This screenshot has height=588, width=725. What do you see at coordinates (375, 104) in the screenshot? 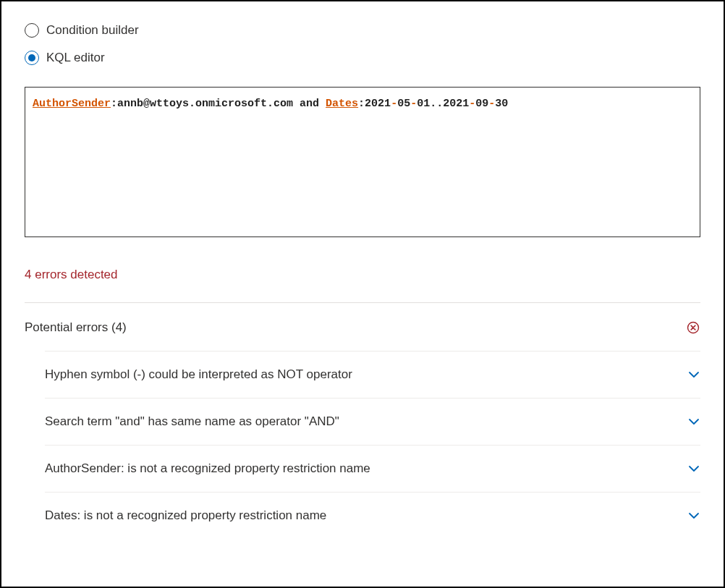
I see `query-token: :2021` at bounding box center [375, 104].